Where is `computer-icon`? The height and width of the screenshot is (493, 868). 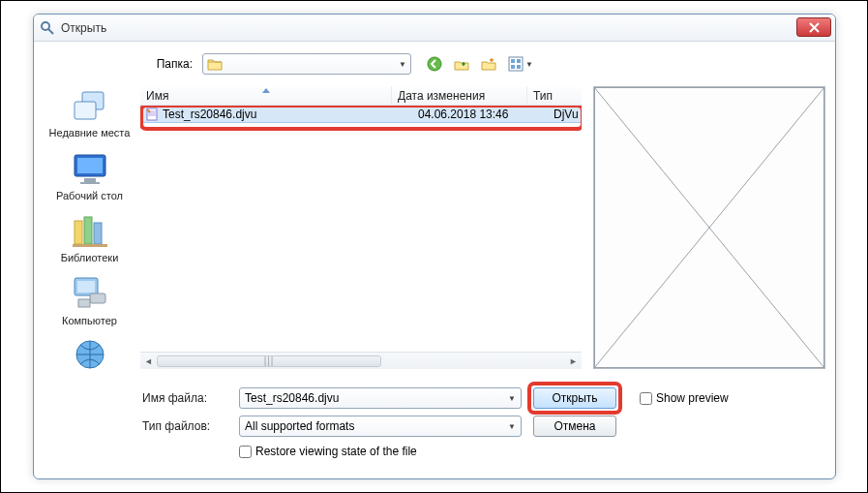 computer-icon is located at coordinates (90, 293).